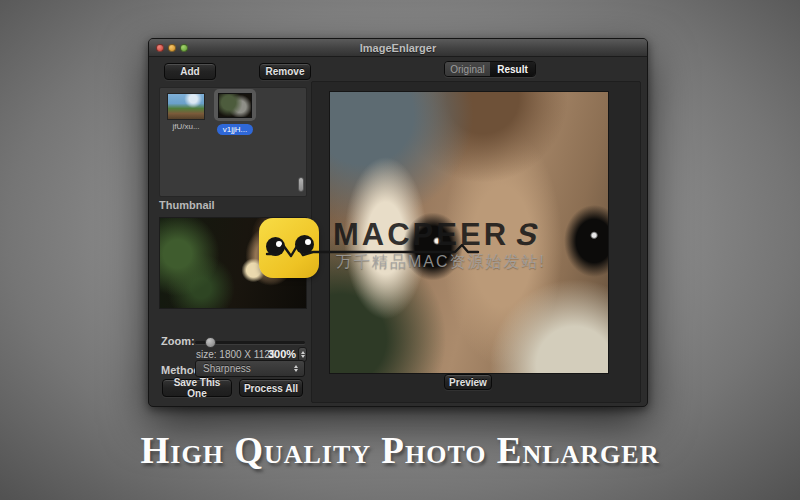 The width and height of the screenshot is (800, 500). Describe the element at coordinates (282, 354) in the screenshot. I see `zoom-percent-value: 300%` at that location.